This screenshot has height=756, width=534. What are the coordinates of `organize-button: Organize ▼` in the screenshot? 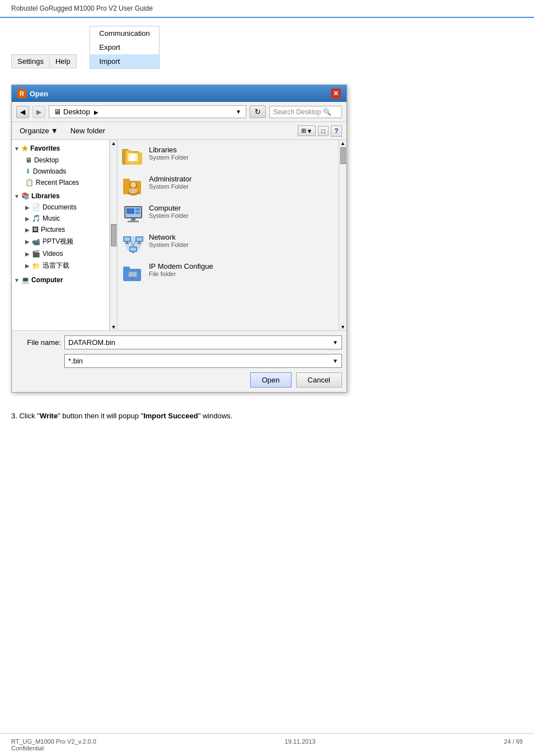 It's located at (39, 131).